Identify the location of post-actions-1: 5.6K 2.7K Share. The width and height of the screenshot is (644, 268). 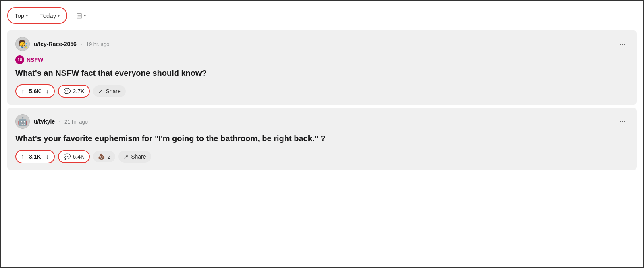
(322, 91).